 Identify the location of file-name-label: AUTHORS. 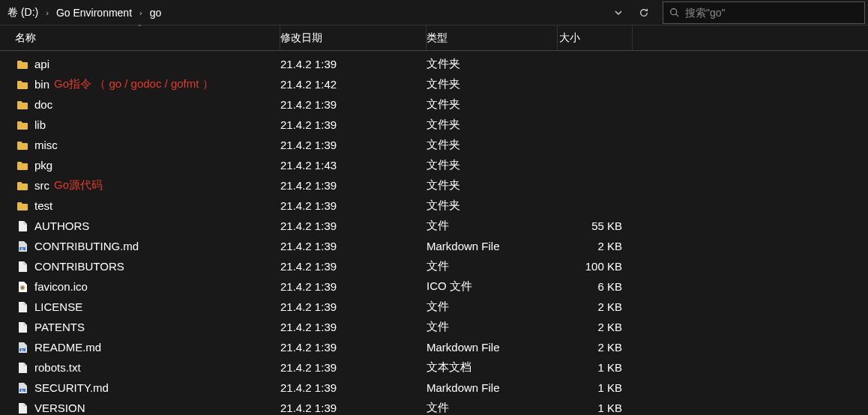
(61, 226).